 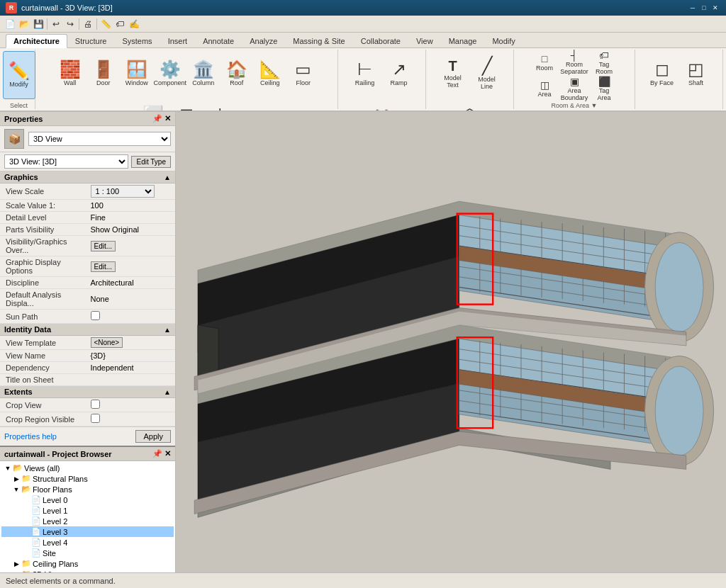 I want to click on tree-item: ▶📁Structural Plans, so click(x=88, y=479).